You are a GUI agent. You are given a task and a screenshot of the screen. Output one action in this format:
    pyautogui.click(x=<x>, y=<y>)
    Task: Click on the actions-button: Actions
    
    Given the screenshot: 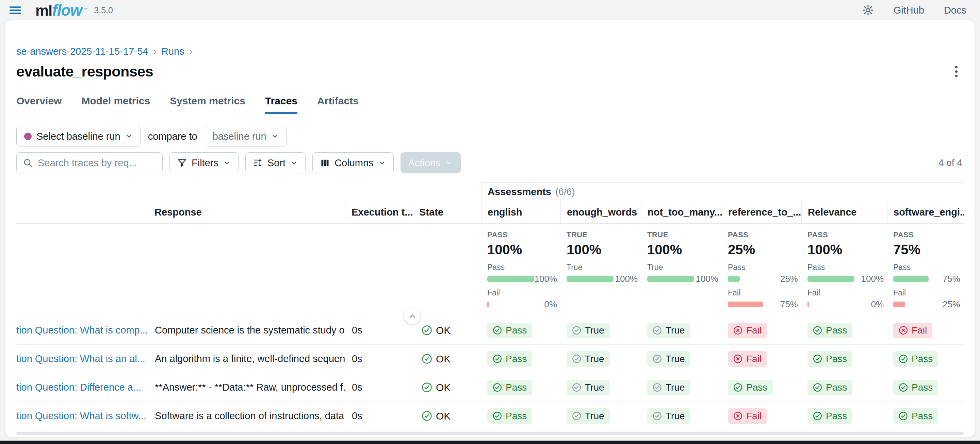 What is the action you would take?
    pyautogui.click(x=431, y=163)
    